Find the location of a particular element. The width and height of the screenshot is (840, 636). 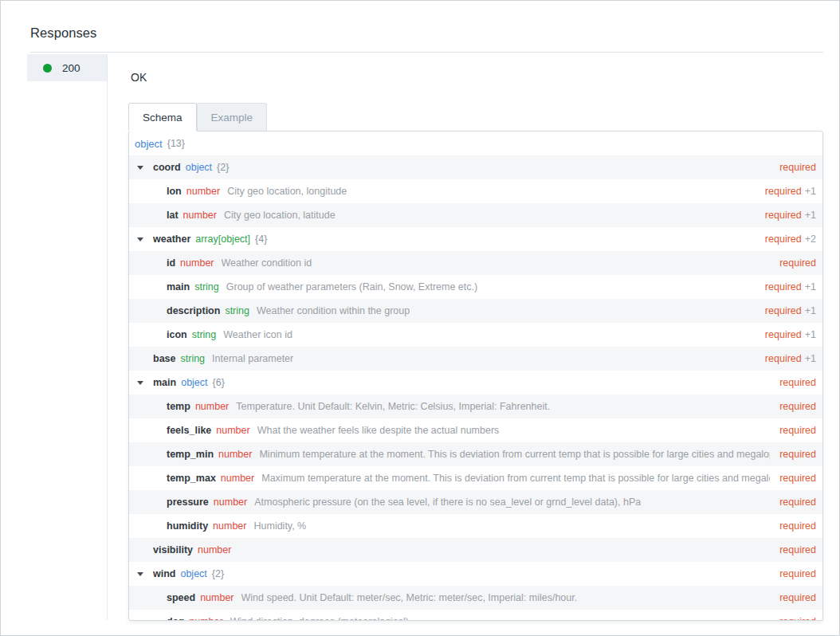

status-code-label: 200 is located at coordinates (72, 69).